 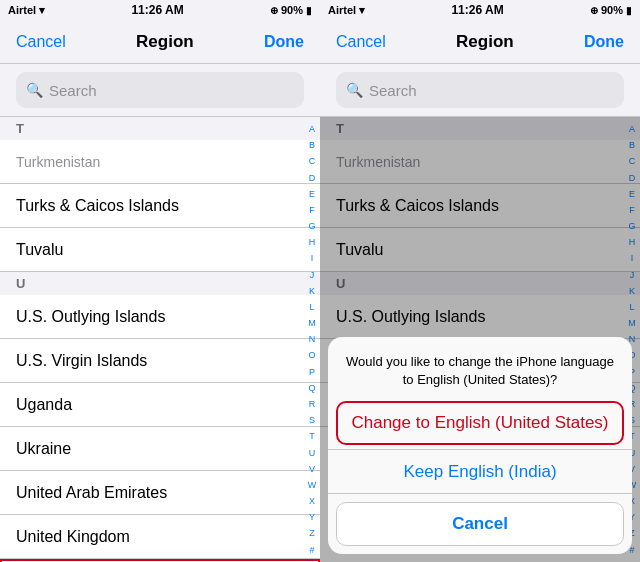 I want to click on status-bar-left: Airtel ▾ 11:26 AM ⊕ 90% ▮, so click(x=160, y=10).